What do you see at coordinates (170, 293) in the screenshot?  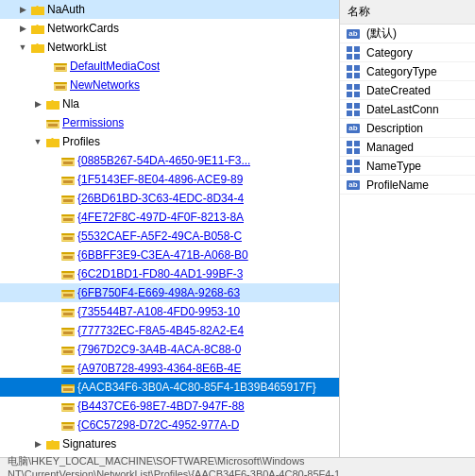 I see `tree-item-p8: {6FB750F4-E669-498A-9268-63` at bounding box center [170, 293].